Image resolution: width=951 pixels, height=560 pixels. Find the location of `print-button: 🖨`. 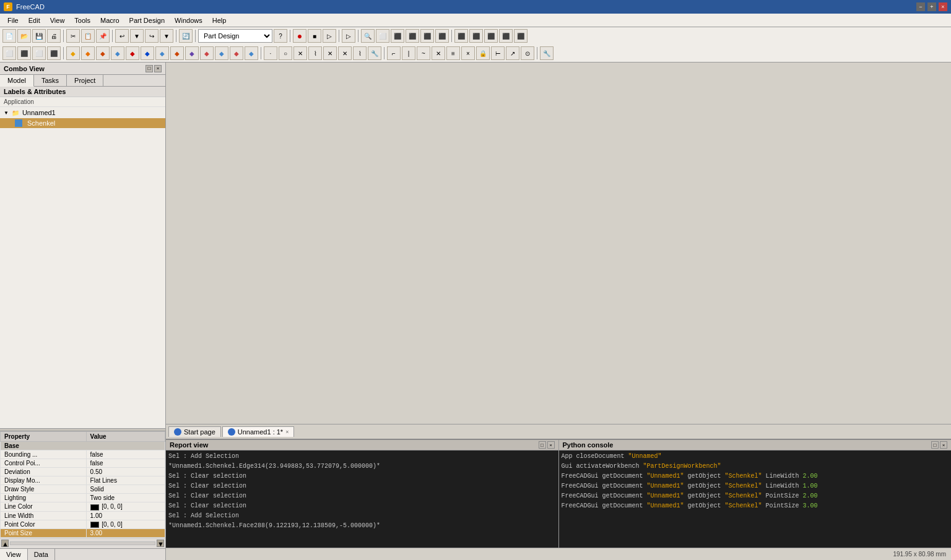

print-button: 🖨 is located at coordinates (54, 36).